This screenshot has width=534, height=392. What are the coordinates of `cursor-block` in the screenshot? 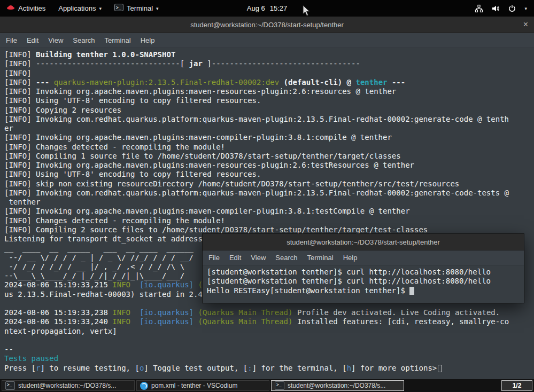 It's located at (412, 291).